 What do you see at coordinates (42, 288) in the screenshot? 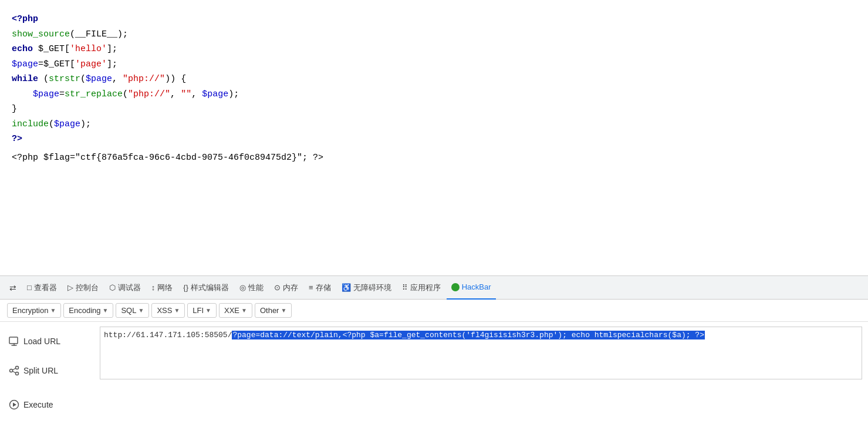
I see `tab-inspector: □ 查看器` at bounding box center [42, 288].